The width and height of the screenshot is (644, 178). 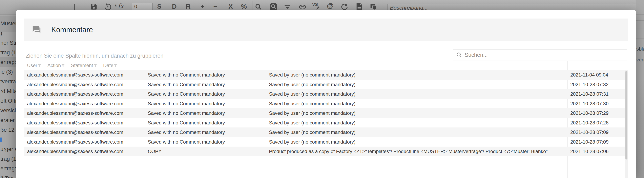 What do you see at coordinates (244, 6) in the screenshot?
I see `percent-button: %` at bounding box center [244, 6].